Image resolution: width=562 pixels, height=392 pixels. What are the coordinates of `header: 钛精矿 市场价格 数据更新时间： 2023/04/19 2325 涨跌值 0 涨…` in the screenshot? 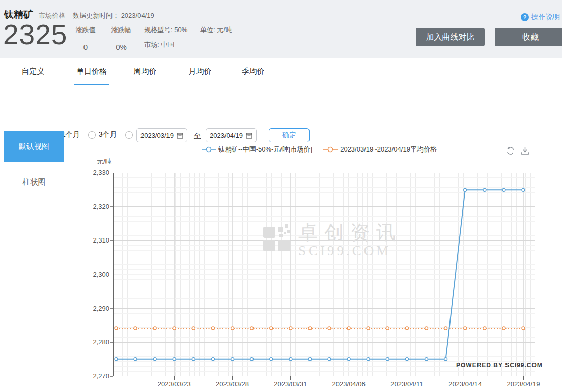 It's located at (281, 29).